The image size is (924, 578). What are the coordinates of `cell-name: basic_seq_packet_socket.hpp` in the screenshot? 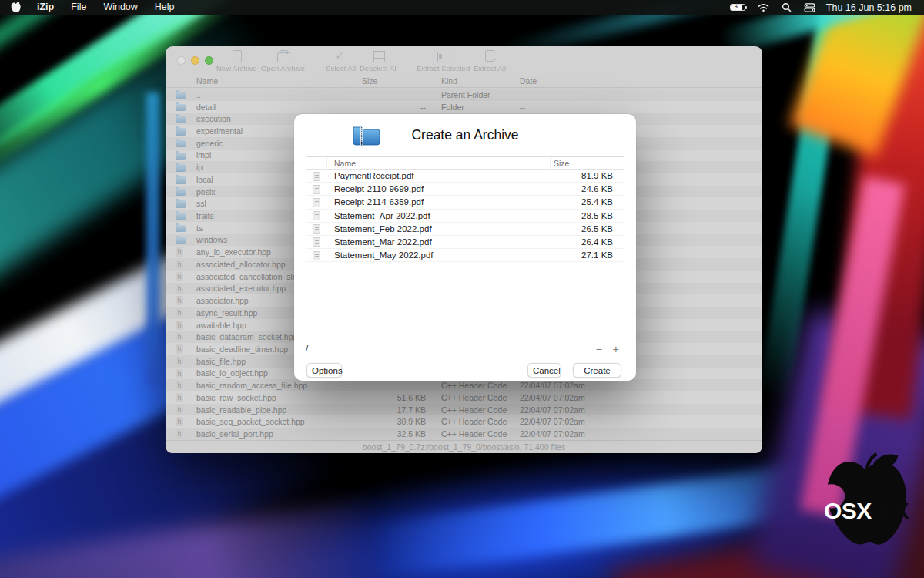 It's located at (251, 422).